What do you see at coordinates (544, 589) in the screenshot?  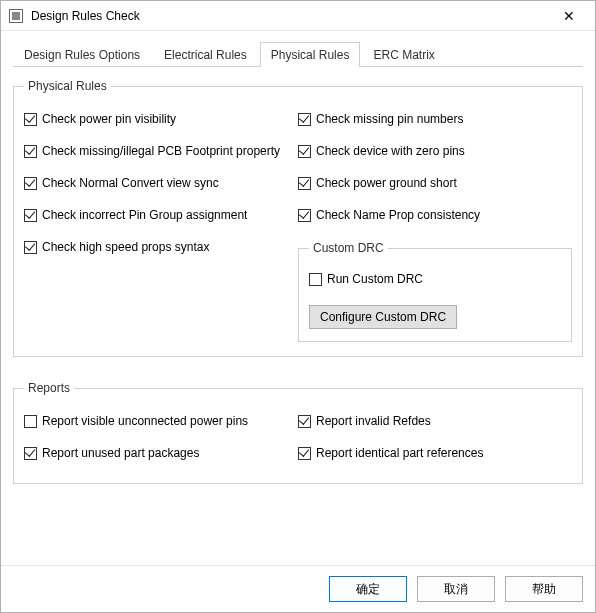 I see `help-button: 帮助` at bounding box center [544, 589].